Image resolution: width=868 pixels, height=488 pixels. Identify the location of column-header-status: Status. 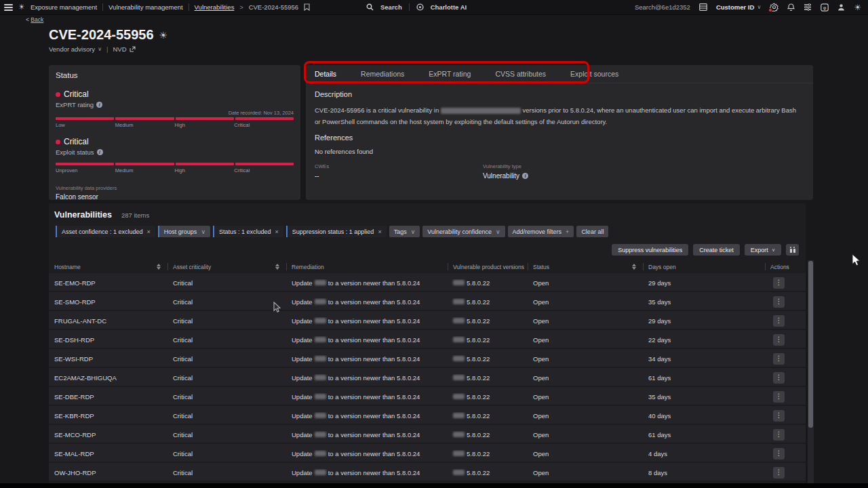
(585, 267).